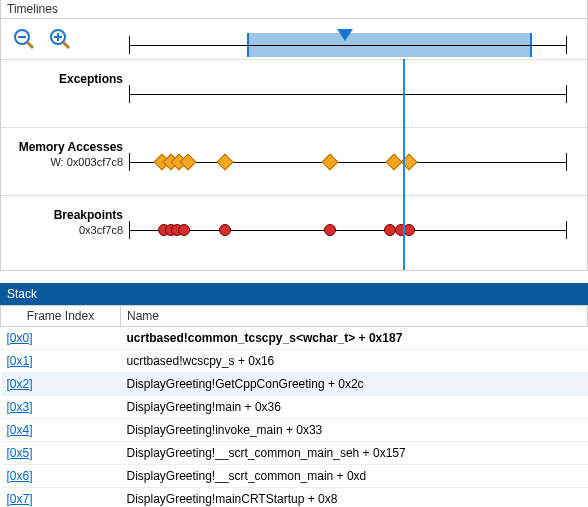 This screenshot has width=588, height=507. Describe the element at coordinates (65, 94) in the screenshot. I see `timeline-labels: Exceptions` at that location.